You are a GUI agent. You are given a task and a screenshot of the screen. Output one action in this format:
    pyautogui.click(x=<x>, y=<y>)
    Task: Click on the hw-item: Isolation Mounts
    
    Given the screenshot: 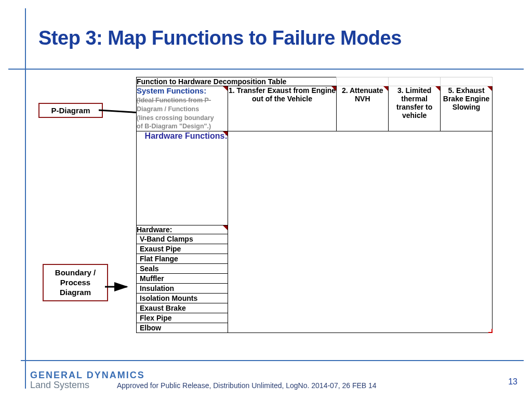 What is the action you would take?
    pyautogui.click(x=182, y=298)
    